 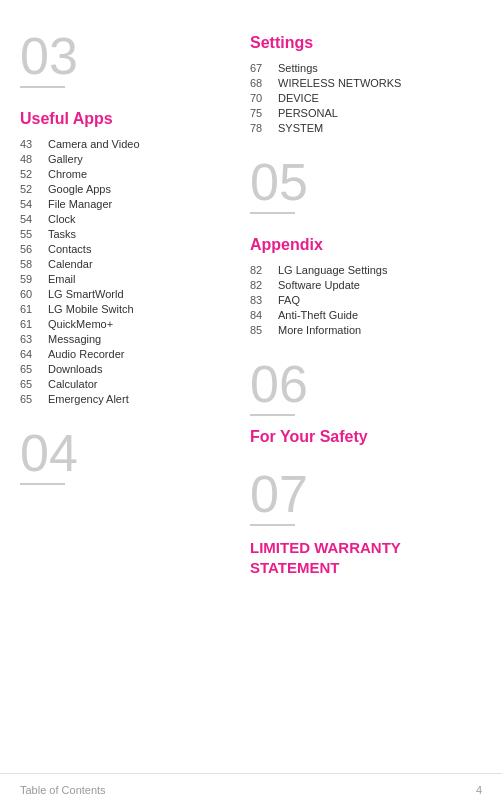 I want to click on page-num: 59, so click(x=34, y=279).